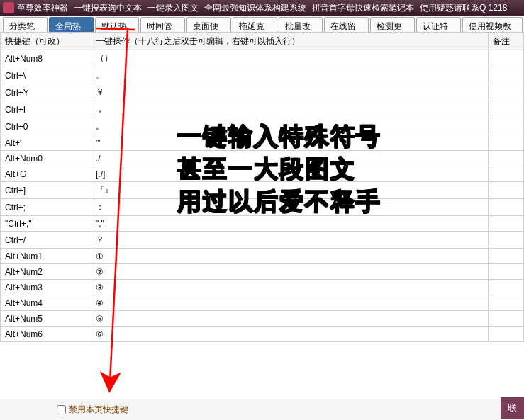 Image resolution: width=524 pixels, height=420 pixels. What do you see at coordinates (262, 127) in the screenshot?
I see `table-row: Ctrl+0。` at bounding box center [262, 127].